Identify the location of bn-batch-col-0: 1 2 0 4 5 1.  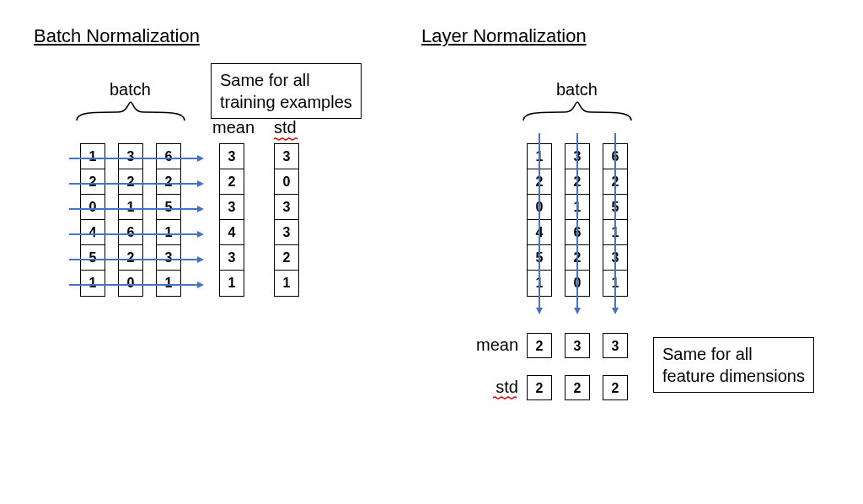
(93, 220).